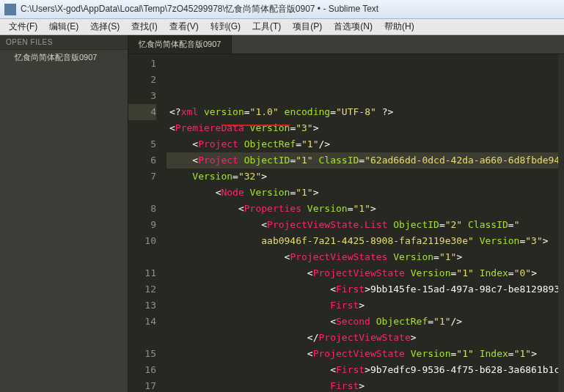 The width and height of the screenshot is (564, 392). What do you see at coordinates (142, 80) in the screenshot?
I see `line-number: 2` at bounding box center [142, 80].